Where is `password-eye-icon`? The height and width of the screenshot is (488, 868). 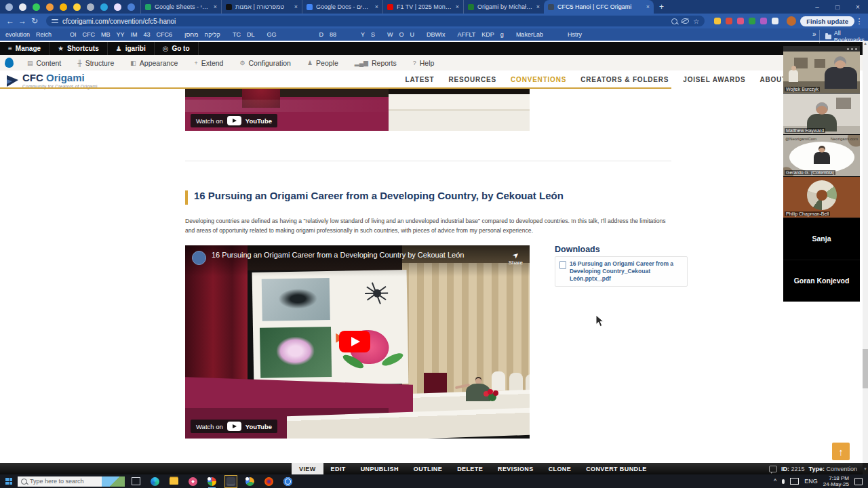 password-eye-icon is located at coordinates (685, 21).